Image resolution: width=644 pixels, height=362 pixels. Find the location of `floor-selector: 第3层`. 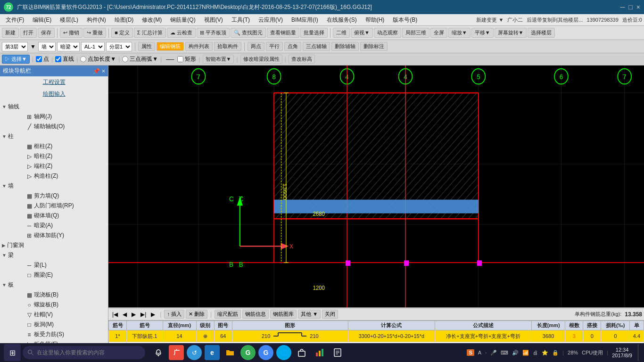

floor-selector: 第3层 is located at coordinates (15, 47).